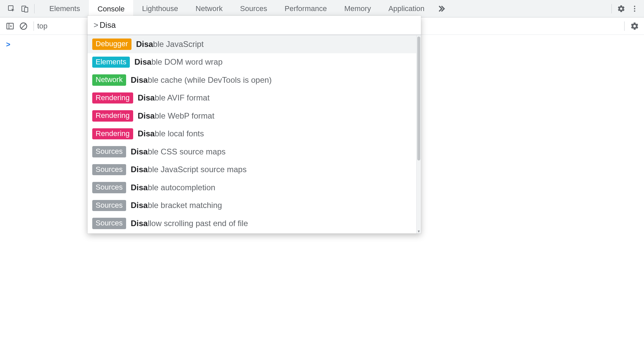 This screenshot has width=644, height=340. What do you see at coordinates (633, 26) in the screenshot?
I see `console-toolbar-right` at bounding box center [633, 26].